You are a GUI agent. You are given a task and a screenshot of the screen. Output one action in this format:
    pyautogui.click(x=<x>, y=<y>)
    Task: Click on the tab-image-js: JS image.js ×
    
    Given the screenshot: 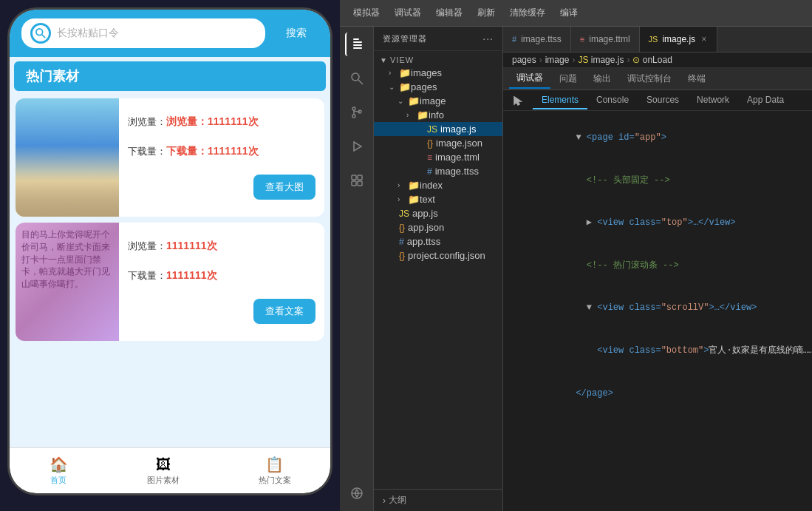 What is the action you would take?
    pyautogui.click(x=679, y=39)
    